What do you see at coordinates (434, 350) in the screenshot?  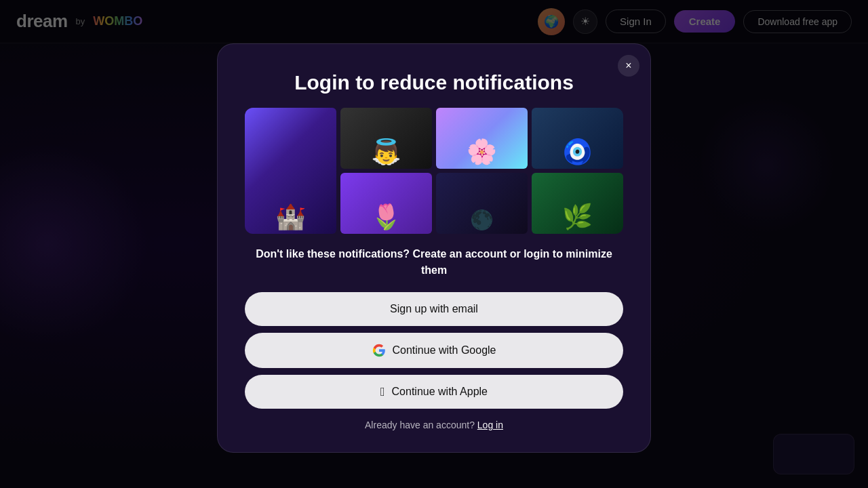 I see `continue-google-button: Continue with Google` at bounding box center [434, 350].